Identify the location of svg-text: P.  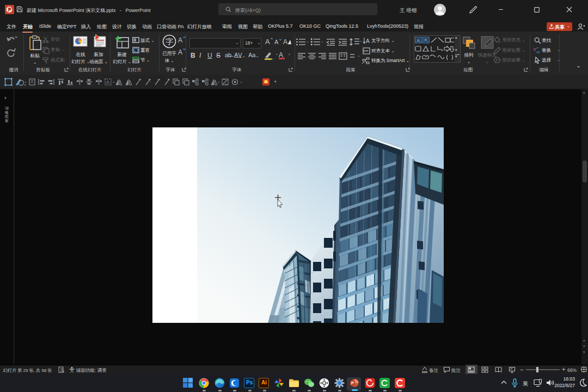
(353, 383).